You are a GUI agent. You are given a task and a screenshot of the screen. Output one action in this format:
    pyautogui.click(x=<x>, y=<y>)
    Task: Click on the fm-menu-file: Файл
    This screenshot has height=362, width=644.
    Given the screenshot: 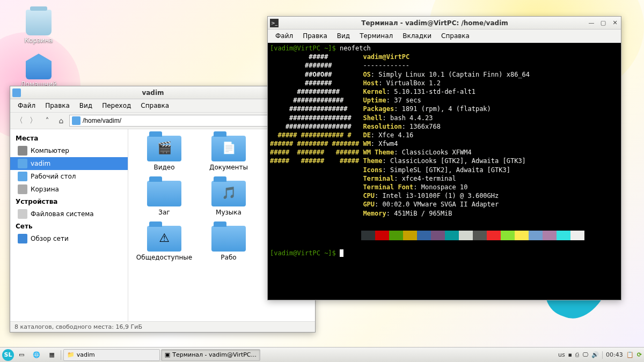 What is the action you would take?
    pyautogui.click(x=27, y=106)
    